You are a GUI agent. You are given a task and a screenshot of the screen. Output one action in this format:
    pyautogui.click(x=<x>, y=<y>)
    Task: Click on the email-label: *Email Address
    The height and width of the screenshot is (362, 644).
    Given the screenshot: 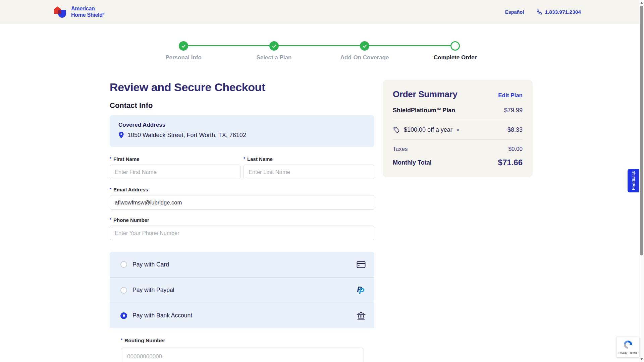 What is the action you would take?
    pyautogui.click(x=242, y=190)
    